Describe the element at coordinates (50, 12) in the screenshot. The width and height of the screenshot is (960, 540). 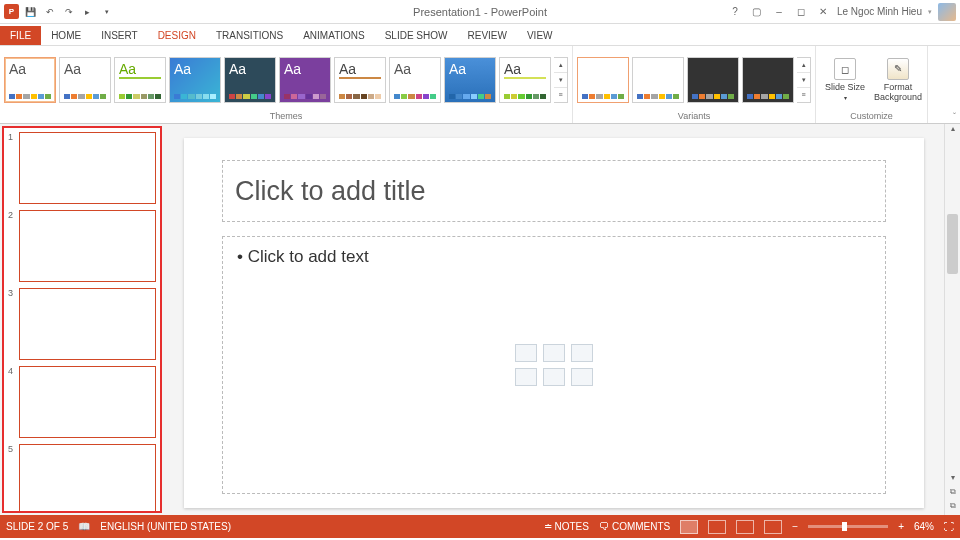
I see `undo-button: ↶` at that location.